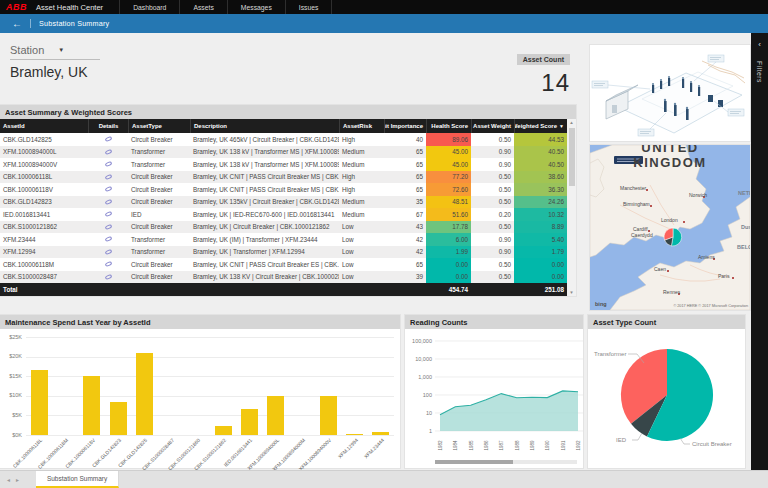 The width and height of the screenshot is (768, 488). I want to click on table-row: XFM.23444 Transformer Bramley, UK (IM) |…, so click(288, 240).